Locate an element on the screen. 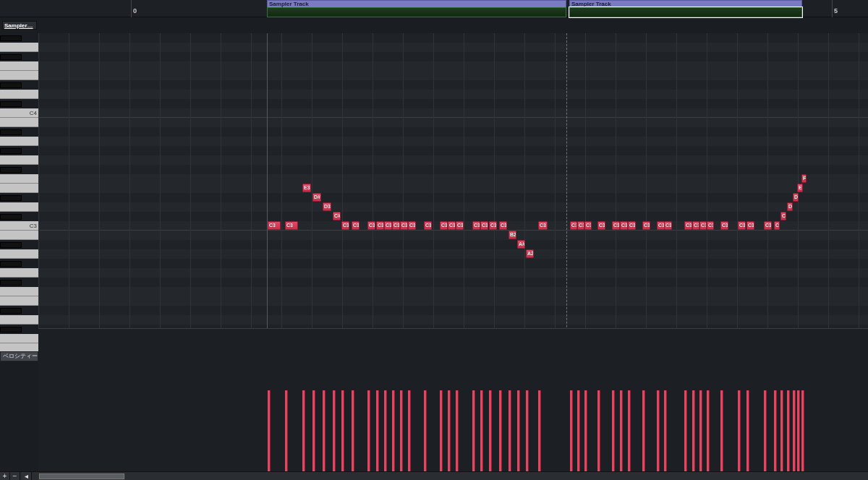  midi-note: F is located at coordinates (804, 179).